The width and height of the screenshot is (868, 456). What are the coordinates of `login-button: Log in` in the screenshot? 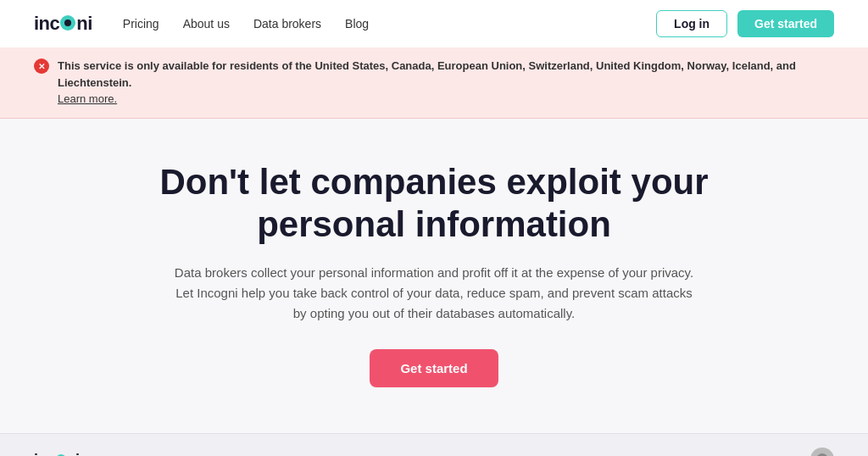 It's located at (692, 24).